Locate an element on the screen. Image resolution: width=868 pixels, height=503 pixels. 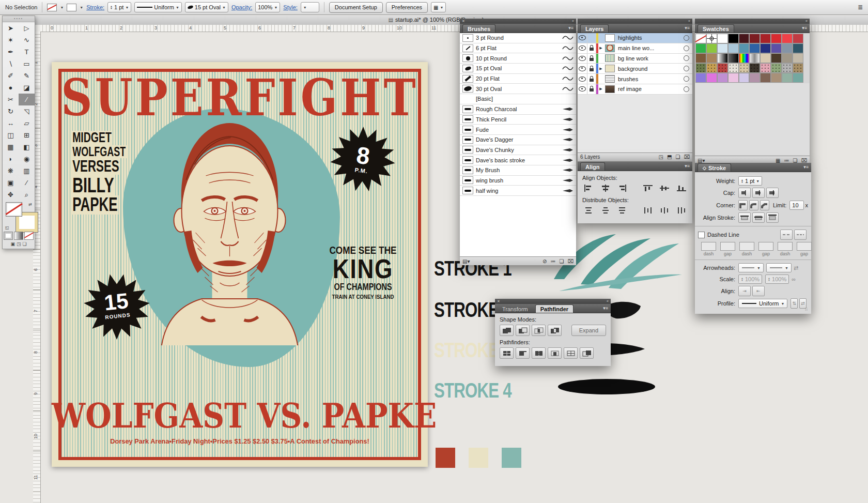
make-clipping-mask-icon: ◳ is located at coordinates (661, 157).